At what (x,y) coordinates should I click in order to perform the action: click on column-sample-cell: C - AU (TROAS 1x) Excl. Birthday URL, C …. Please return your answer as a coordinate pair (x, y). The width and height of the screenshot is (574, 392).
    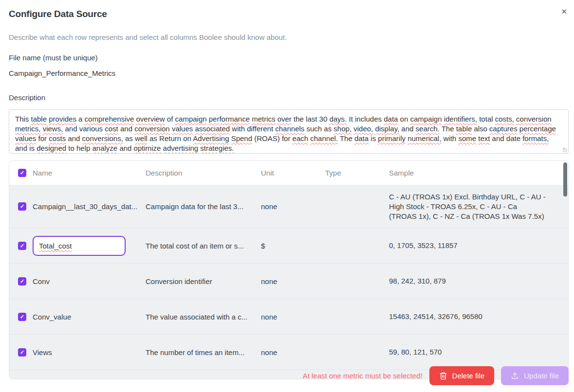
    Looking at the image, I should click on (474, 207).